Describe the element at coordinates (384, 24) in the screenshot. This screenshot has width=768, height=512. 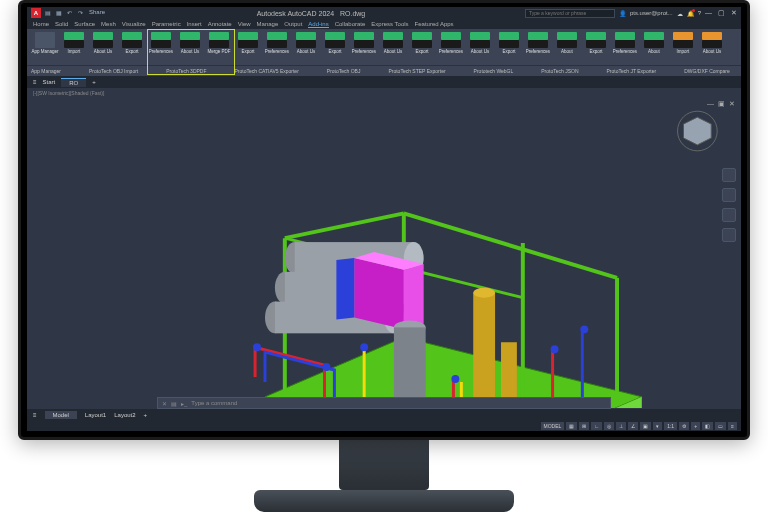
I see `menubar: HomeSolidSurfaceMeshVisualizeParametricI…` at that location.